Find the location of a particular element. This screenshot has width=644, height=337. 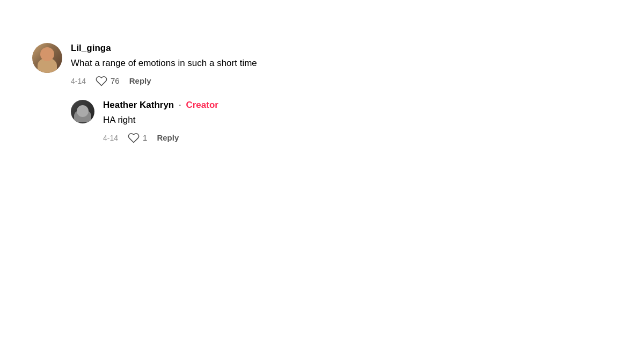

reply-button: Reply is located at coordinates (141, 80).